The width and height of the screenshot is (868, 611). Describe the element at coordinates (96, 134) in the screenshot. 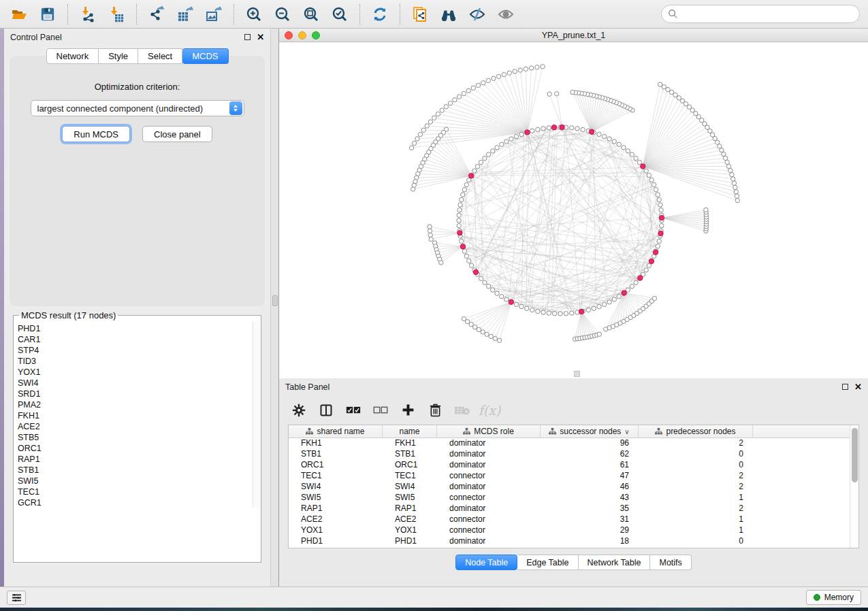

I see `run-mcds-button: Run MCDS` at that location.